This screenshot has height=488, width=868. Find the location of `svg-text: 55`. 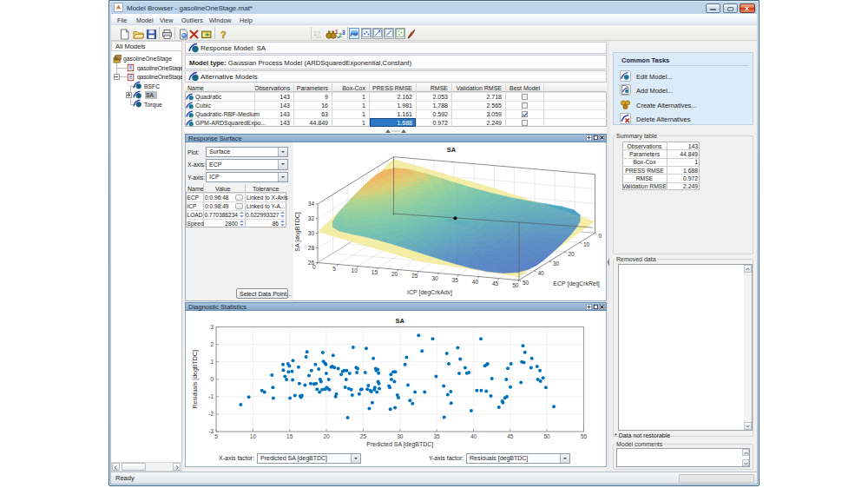

svg-text: 55 is located at coordinates (584, 436).